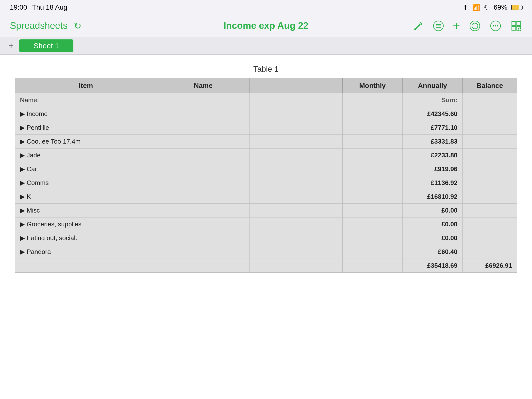 The height and width of the screenshot is (399, 532). Describe the element at coordinates (38, 7) in the screenshot. I see `status-left: 19:00 Thu 18 Aug` at that location.